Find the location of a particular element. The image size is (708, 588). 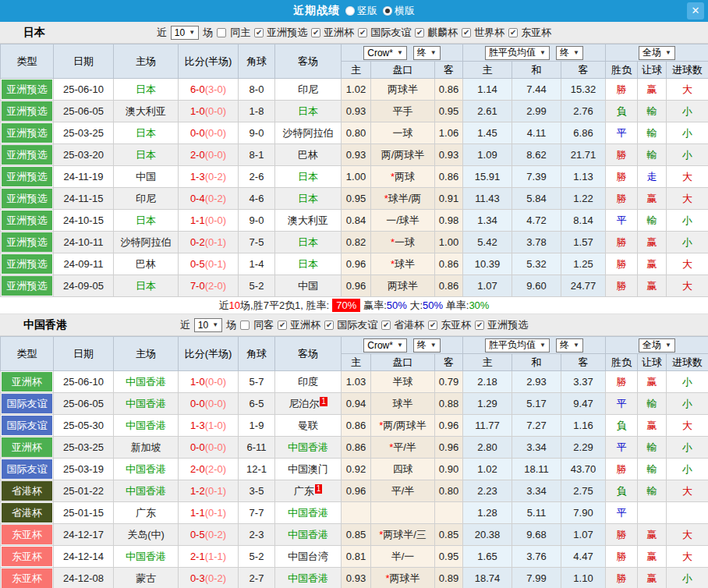

corner-cell: 7-5 is located at coordinates (257, 243).